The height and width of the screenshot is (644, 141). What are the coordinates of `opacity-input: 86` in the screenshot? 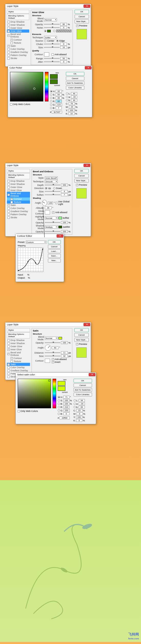 It's located at (64, 24).